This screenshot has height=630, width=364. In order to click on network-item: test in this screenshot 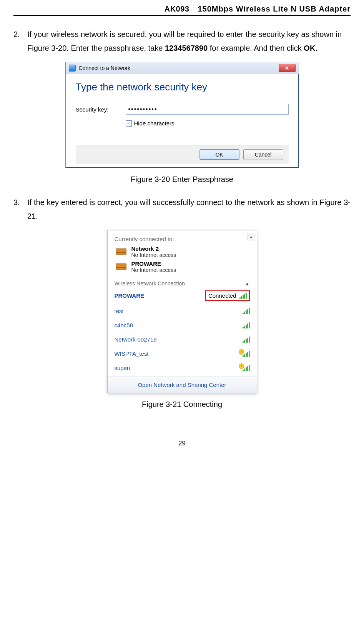, I will do `click(182, 311)`.